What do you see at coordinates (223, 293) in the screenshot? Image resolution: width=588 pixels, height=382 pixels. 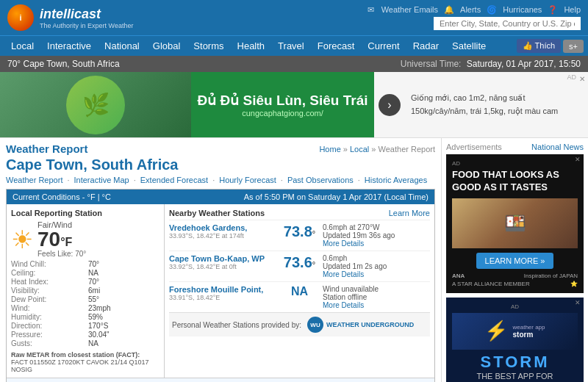 I see `station-3-name-col: Foreshore Mouille Point, 33.91°S, 18.42°…` at bounding box center [223, 293].